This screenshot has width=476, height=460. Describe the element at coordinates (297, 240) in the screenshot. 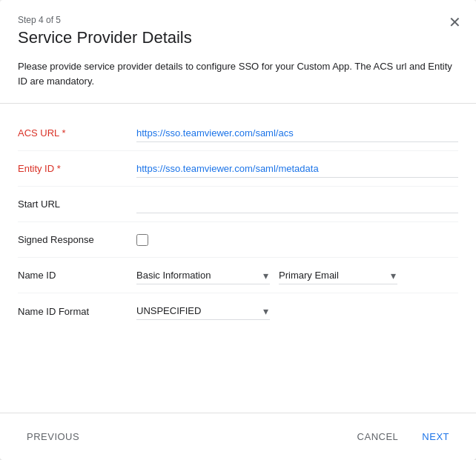

I see `signed-response-field` at that location.